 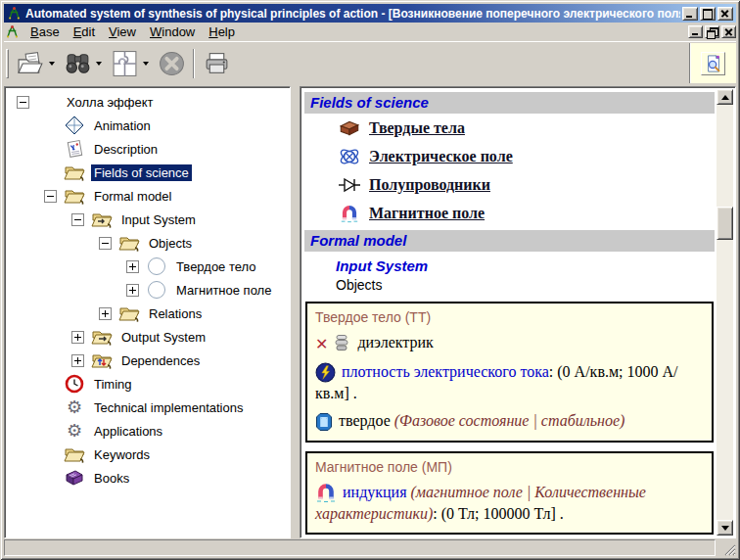 I want to click on card-row-induction: индукция (магнитное поле | Количественны…, so click(x=509, y=503).